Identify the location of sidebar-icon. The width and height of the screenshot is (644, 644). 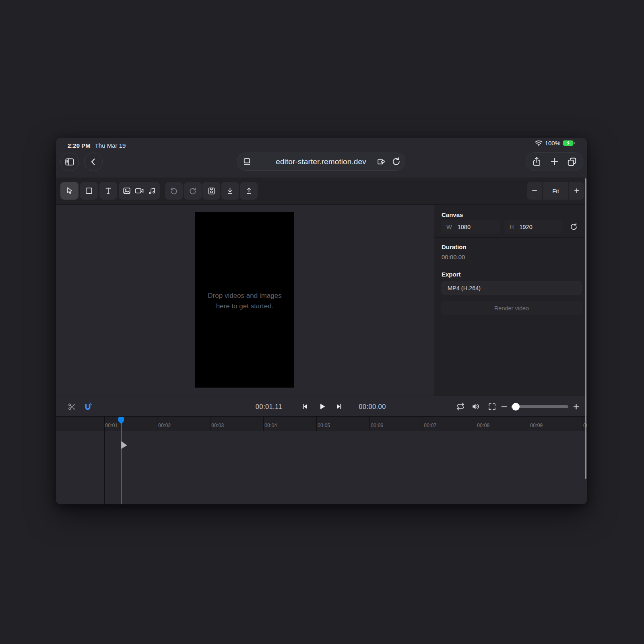
(70, 162).